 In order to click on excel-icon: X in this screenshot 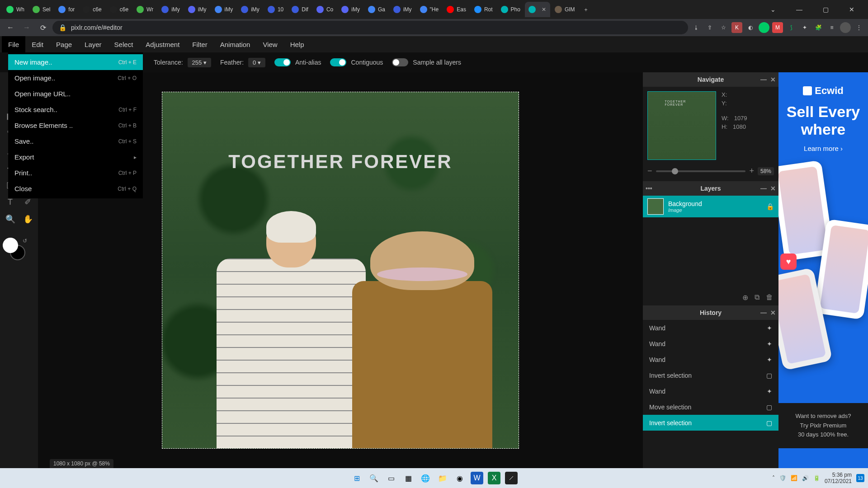, I will do `click(494, 478)`.